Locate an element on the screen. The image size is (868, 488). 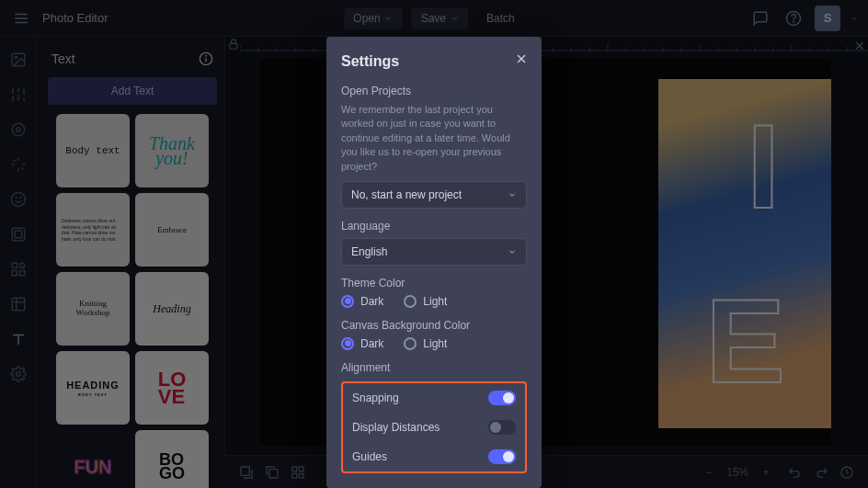
letter-e: E is located at coordinates (745, 341).